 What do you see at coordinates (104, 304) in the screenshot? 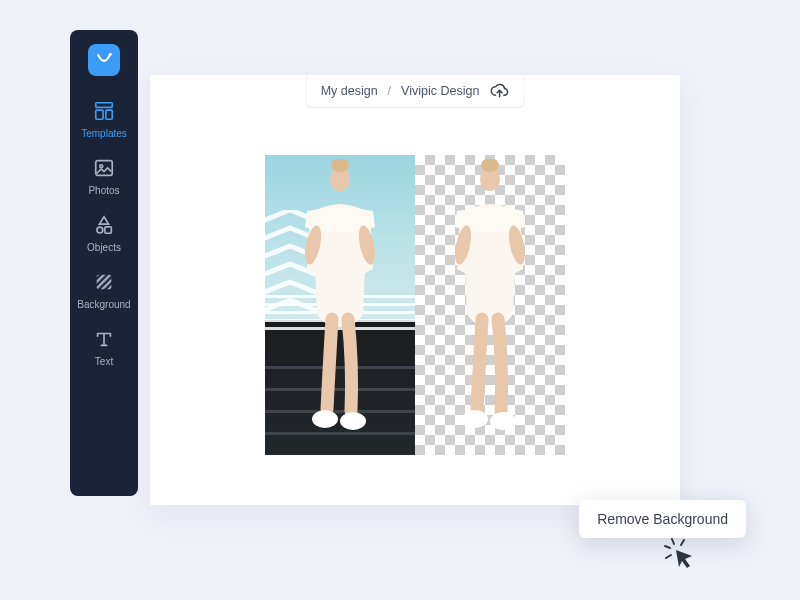
I see `sidebar-item-label: Background` at bounding box center [104, 304].